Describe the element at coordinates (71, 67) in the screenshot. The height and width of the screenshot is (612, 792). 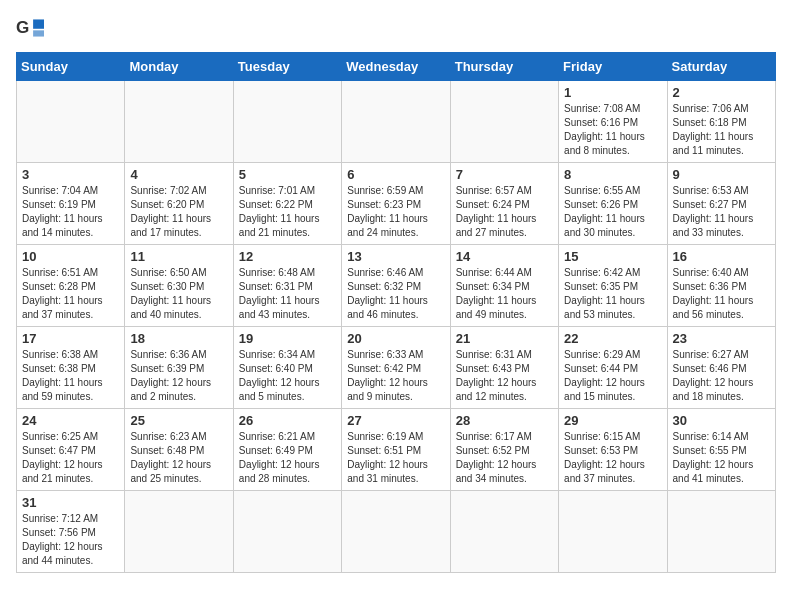
I see `day-of-week-header: Sunday` at that location.